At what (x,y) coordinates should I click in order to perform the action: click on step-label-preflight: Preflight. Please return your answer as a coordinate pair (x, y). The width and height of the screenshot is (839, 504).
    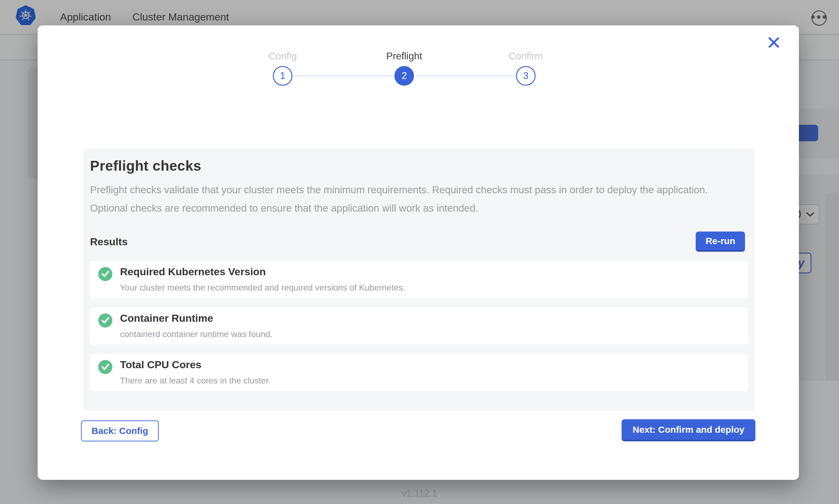
    Looking at the image, I should click on (404, 56).